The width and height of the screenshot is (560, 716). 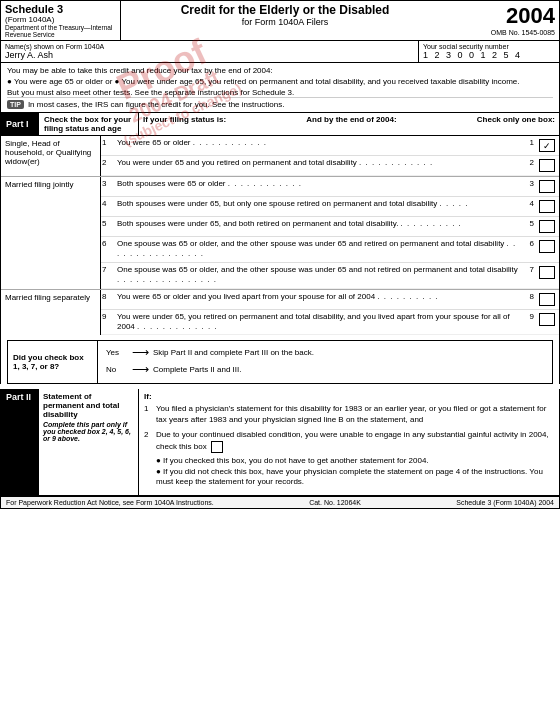 What do you see at coordinates (351, 124) in the screenshot?
I see `col-year: And by the end of 2004:` at bounding box center [351, 124].